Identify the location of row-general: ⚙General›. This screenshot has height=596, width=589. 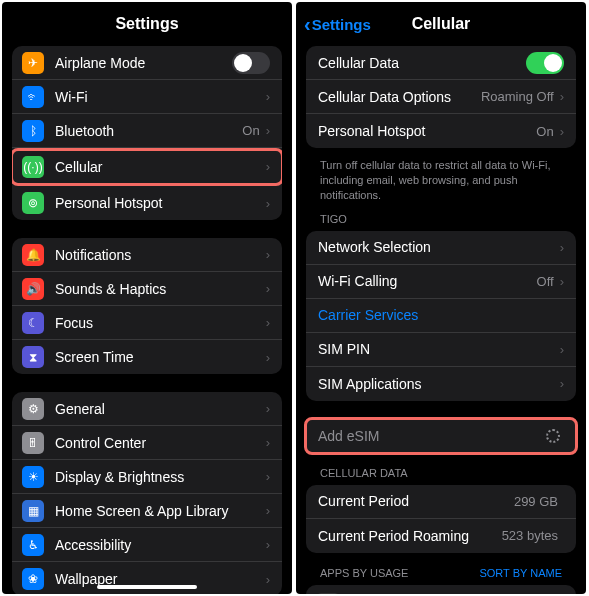
(147, 409).